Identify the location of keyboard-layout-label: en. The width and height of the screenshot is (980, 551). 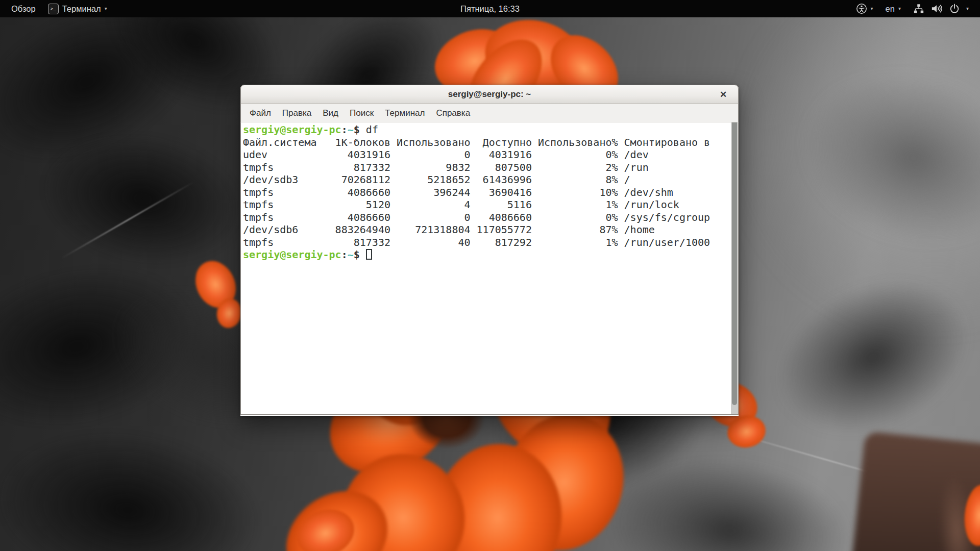
(890, 9).